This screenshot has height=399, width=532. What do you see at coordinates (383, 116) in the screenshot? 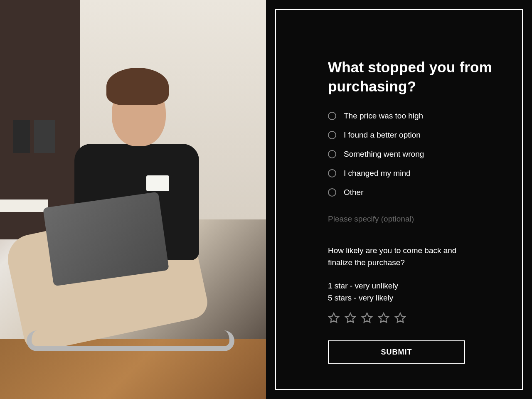
I see `radio-label: The price was too high` at bounding box center [383, 116].